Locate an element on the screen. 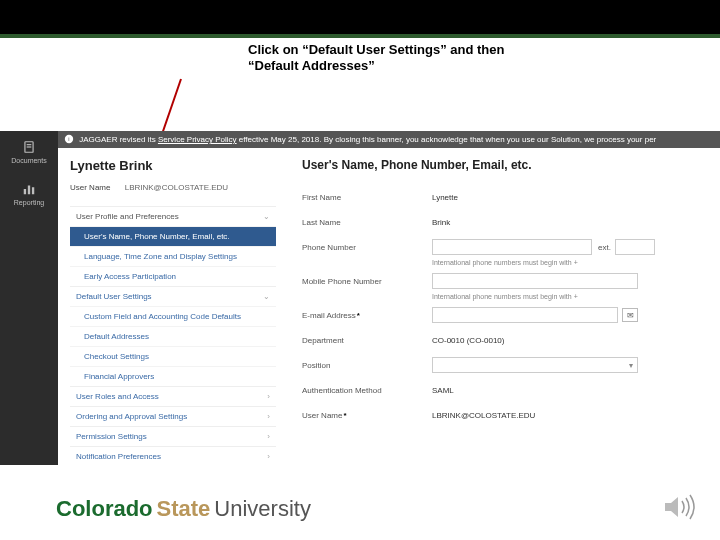 The height and width of the screenshot is (540, 720). speaker-icon is located at coordinates (680, 509).